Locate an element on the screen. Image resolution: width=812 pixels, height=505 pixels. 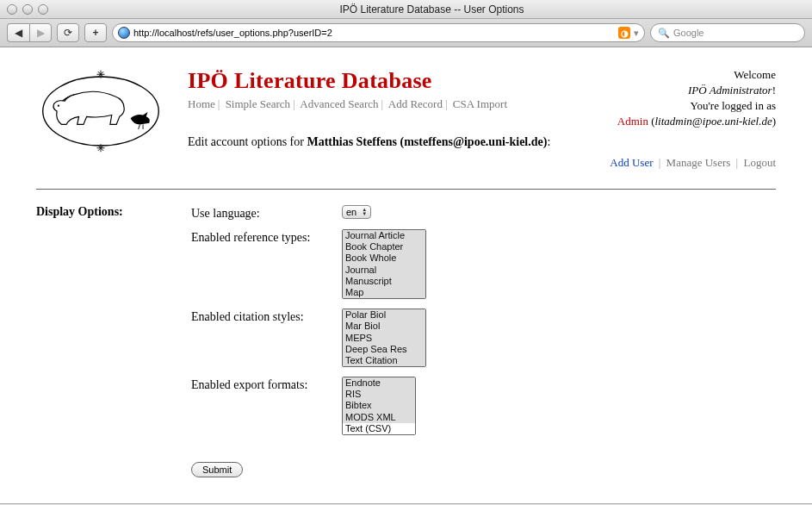
list-item: Journal Article is located at coordinates (384, 236).